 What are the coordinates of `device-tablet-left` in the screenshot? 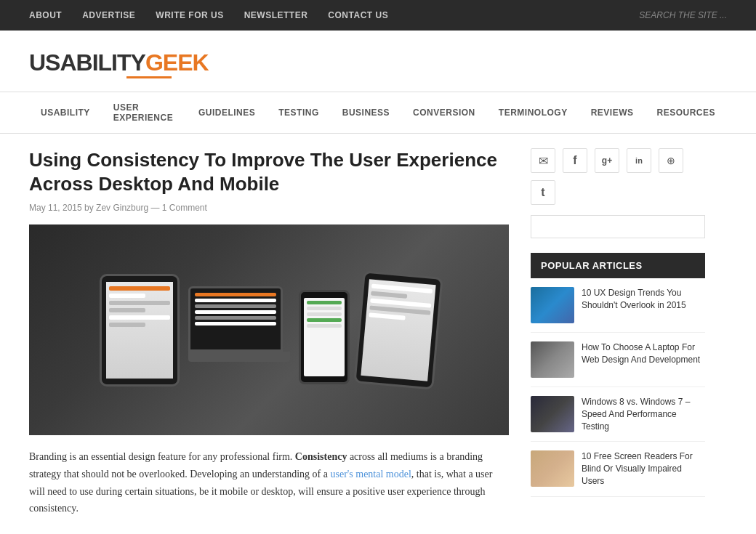 It's located at (140, 330).